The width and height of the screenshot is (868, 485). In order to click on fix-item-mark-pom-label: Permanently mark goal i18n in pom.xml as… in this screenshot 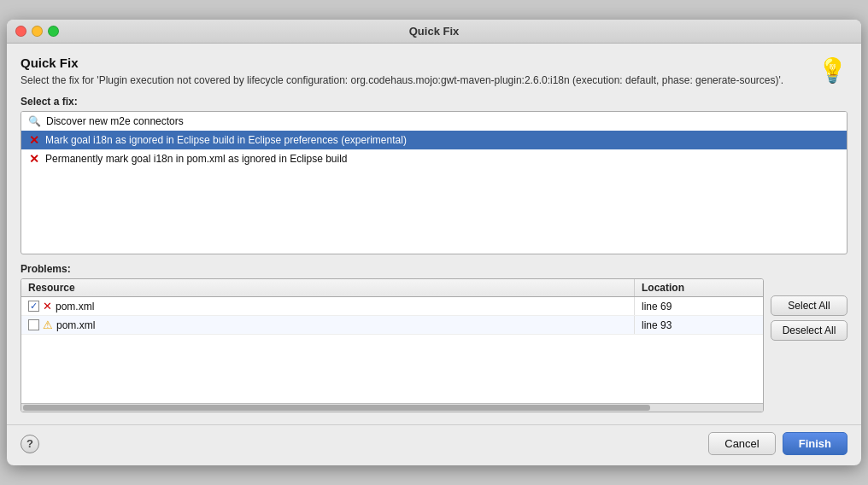, I will do `click(196, 159)`.